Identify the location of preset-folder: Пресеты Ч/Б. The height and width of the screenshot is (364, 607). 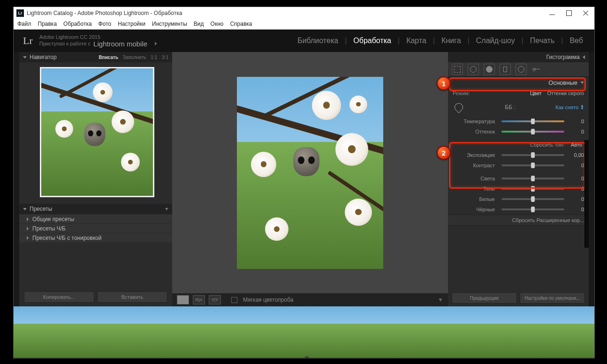
(96, 228).